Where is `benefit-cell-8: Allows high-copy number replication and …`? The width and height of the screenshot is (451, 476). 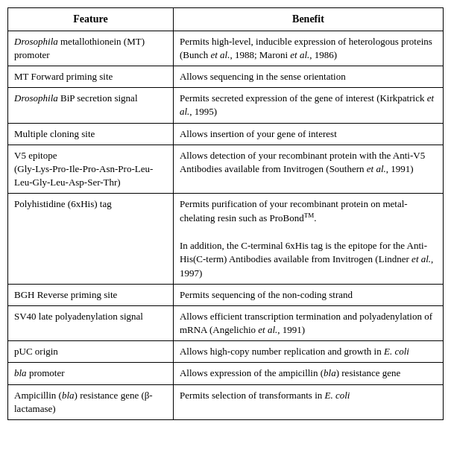
benefit-cell-8: Allows high-copy number replication and … is located at coordinates (308, 352).